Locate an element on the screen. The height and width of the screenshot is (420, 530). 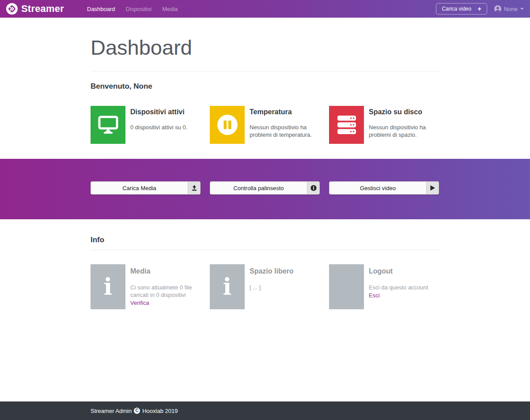
user-icon is located at coordinates (498, 9).